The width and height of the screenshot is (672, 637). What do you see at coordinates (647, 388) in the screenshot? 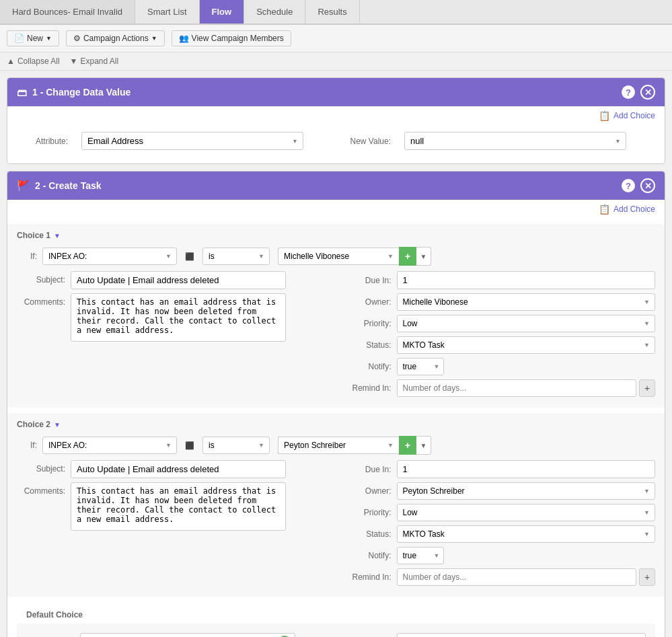
I see `choice1-remind-add-button: +` at bounding box center [647, 388].